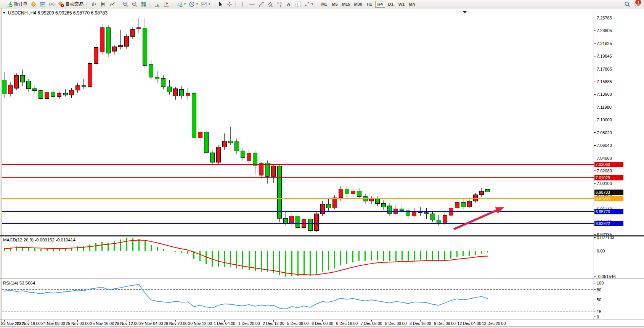  I want to click on zoom-in-button, so click(125, 4).